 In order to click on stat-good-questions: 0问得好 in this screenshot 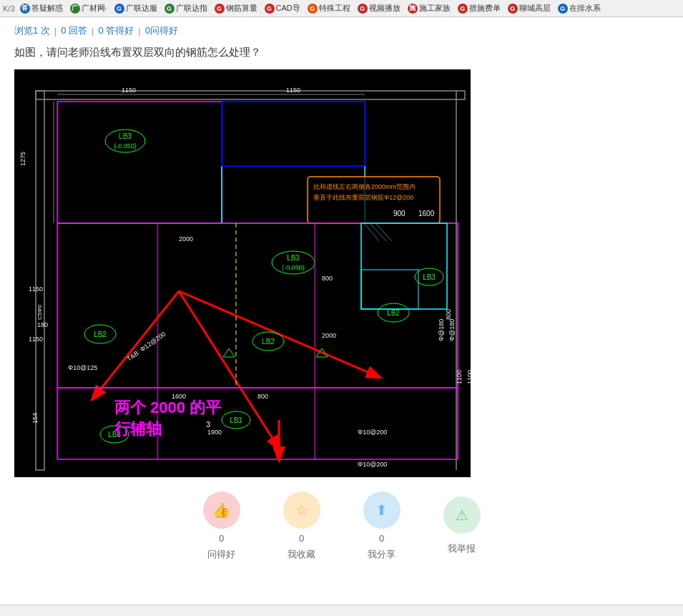, I will do `click(162, 31)`.